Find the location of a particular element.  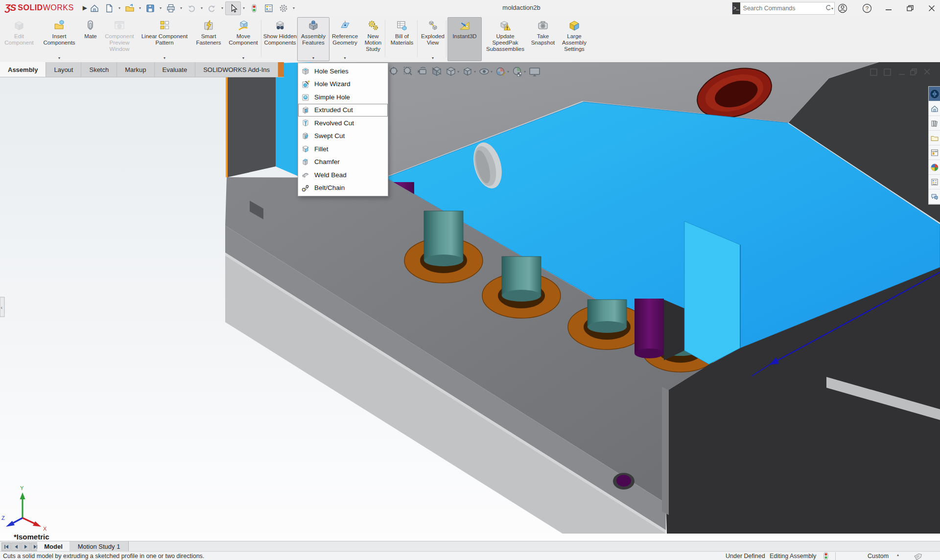

menu-item-hole-wizard: Hole Wizard is located at coordinates (343, 84).